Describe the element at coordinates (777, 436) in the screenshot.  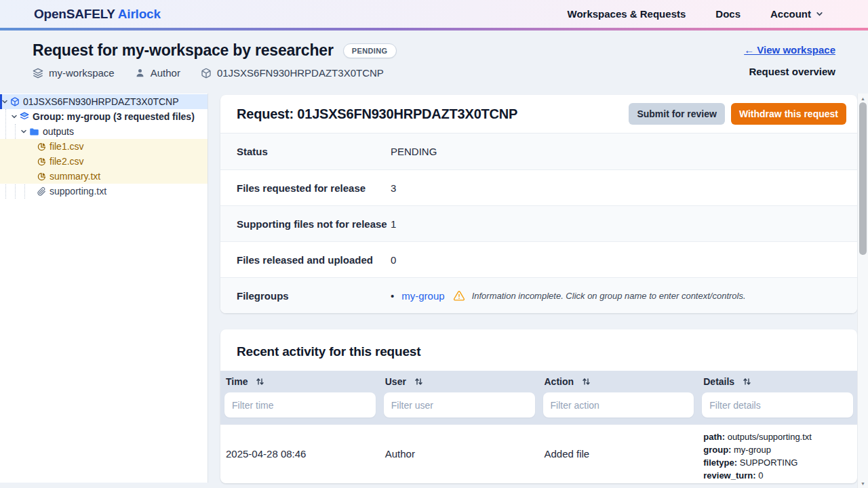
I see `detail-line: path: outputs/supporting.txt` at that location.